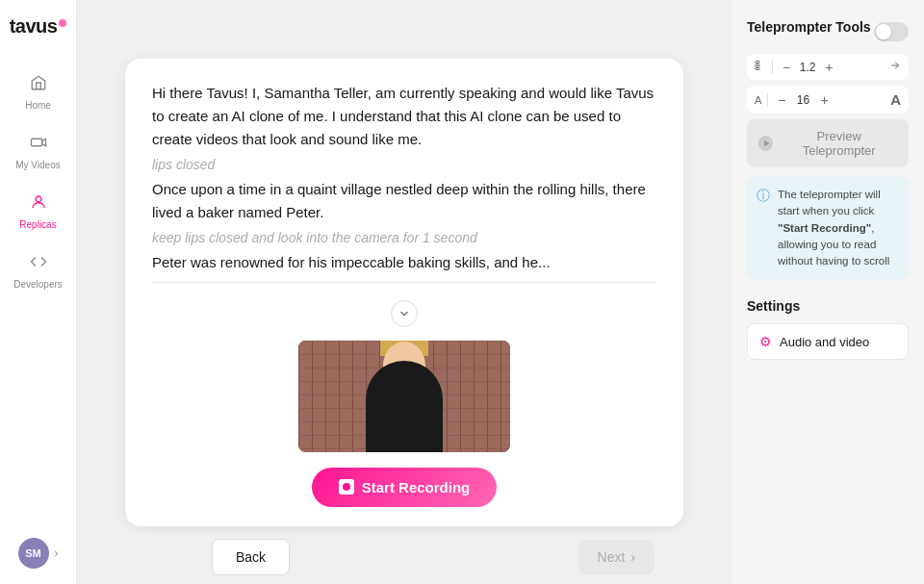  What do you see at coordinates (760, 67) in the screenshot?
I see `speed-icon` at bounding box center [760, 67].